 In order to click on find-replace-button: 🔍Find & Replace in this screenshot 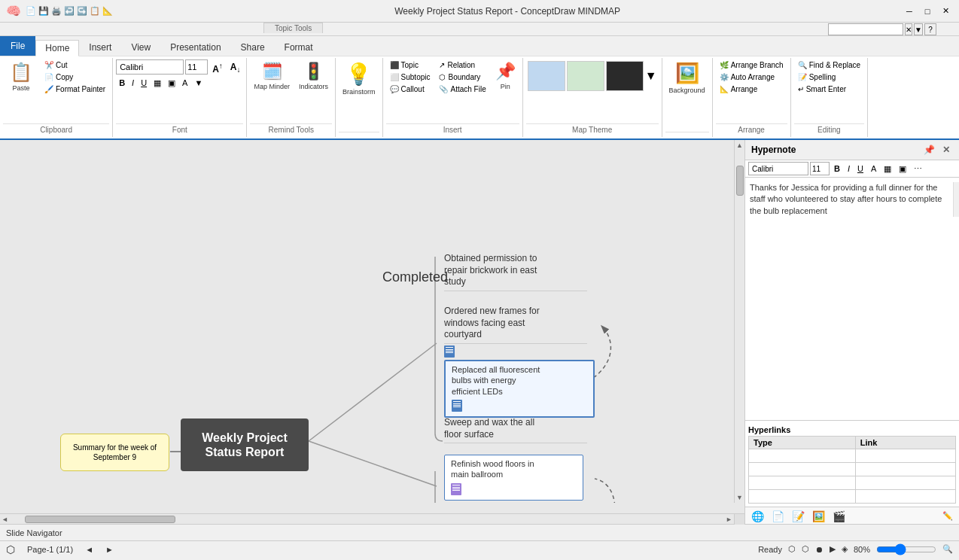, I will do `click(830, 65)`.